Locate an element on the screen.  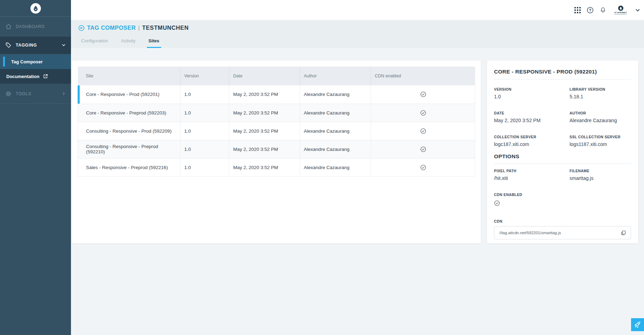
cell-site: Sales - Responsive - Preprod (592216) is located at coordinates (129, 167).